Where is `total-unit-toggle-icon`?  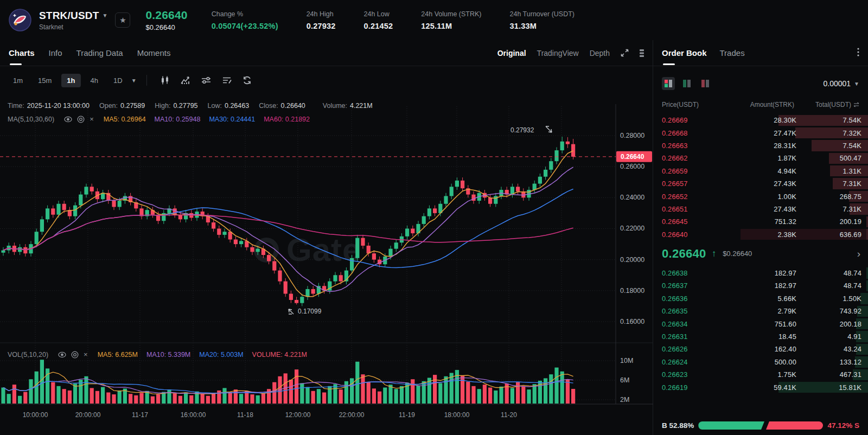
total-unit-toggle-icon is located at coordinates (856, 105).